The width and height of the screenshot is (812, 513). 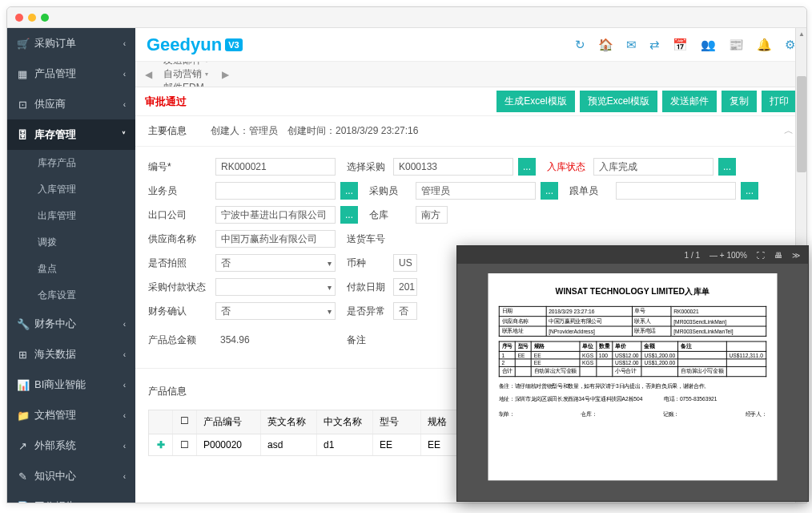 What do you see at coordinates (476, 191) in the screenshot?
I see `buyer-input: 管理员` at bounding box center [476, 191].